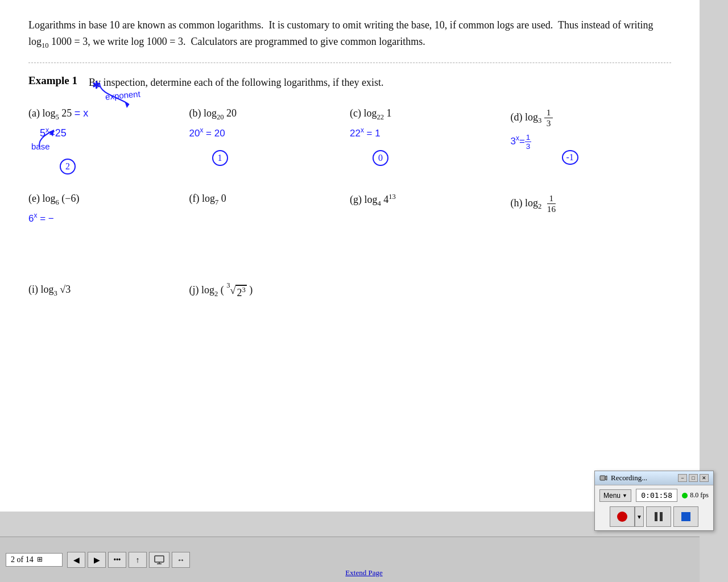 This screenshot has height=582, width=728. I want to click on answer-d: -1, so click(570, 157).